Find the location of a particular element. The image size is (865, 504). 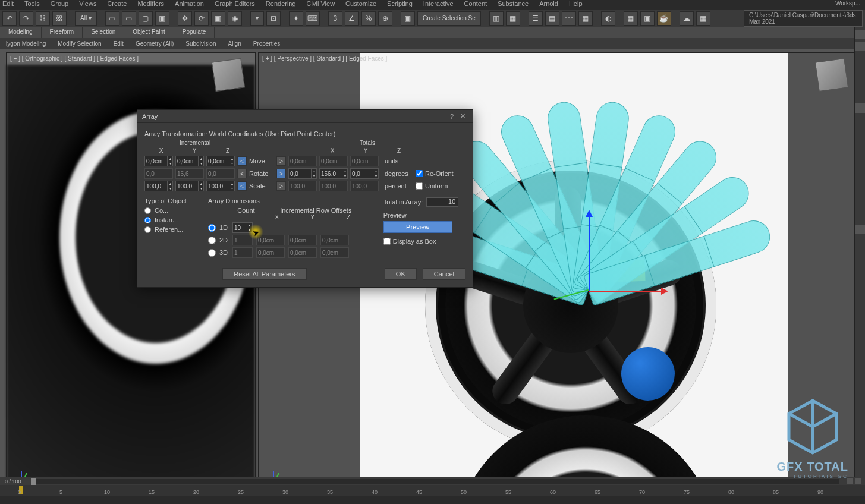

move-right-arrow: > is located at coordinates (281, 161).